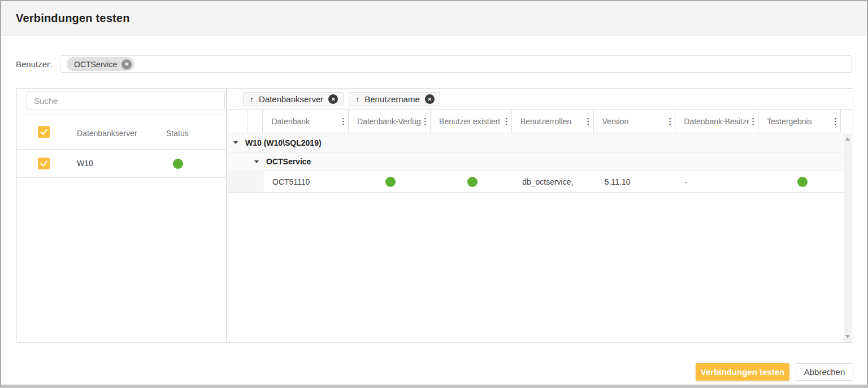  Describe the element at coordinates (802, 182) in the screenshot. I see `cell-testergebnis` at that location.